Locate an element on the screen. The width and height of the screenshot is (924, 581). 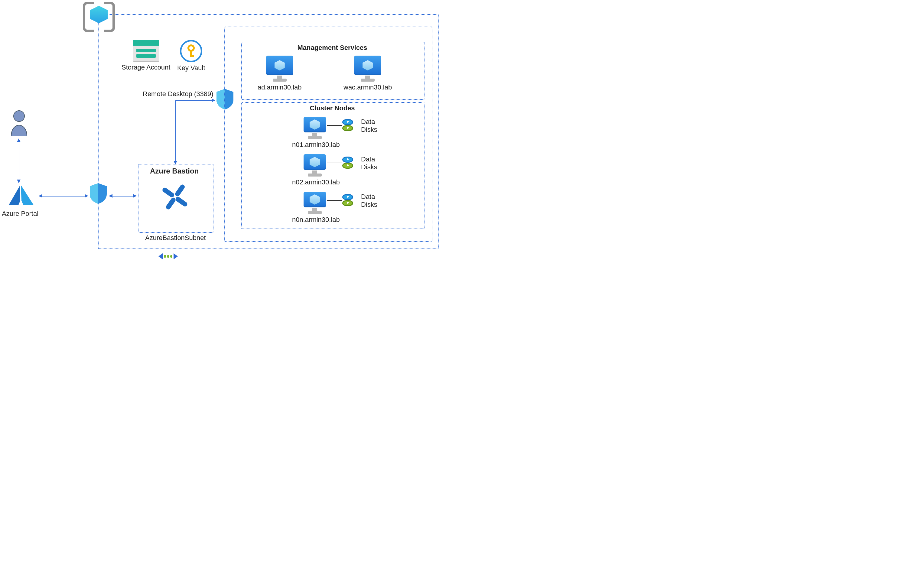
management-services-title: Management Services is located at coordinates (332, 48).